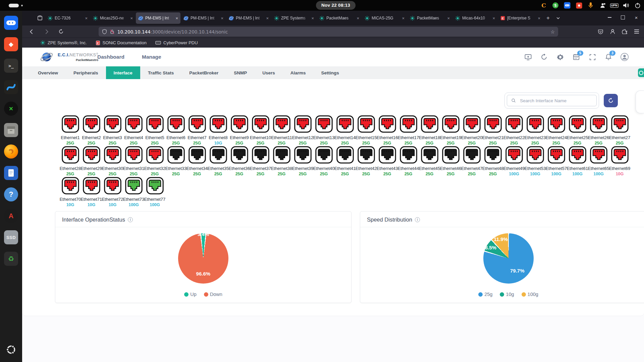 Image resolution: width=644 pixels, height=362 pixels. Describe the element at coordinates (91, 161) in the screenshot. I see `port-ethernet29: Ethernet2925G` at that location.